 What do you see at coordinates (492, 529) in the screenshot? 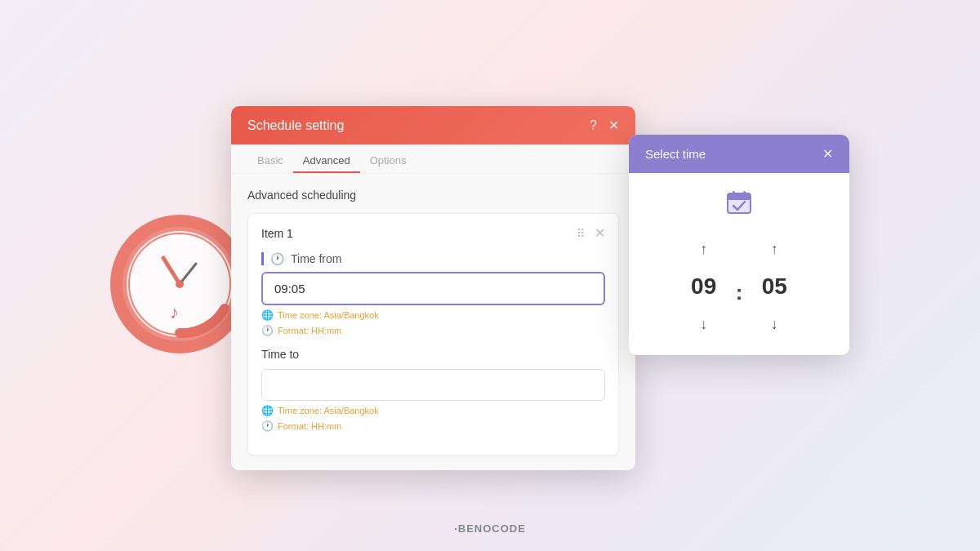
I see `footer-brand-name: BENOCODE` at bounding box center [492, 529].